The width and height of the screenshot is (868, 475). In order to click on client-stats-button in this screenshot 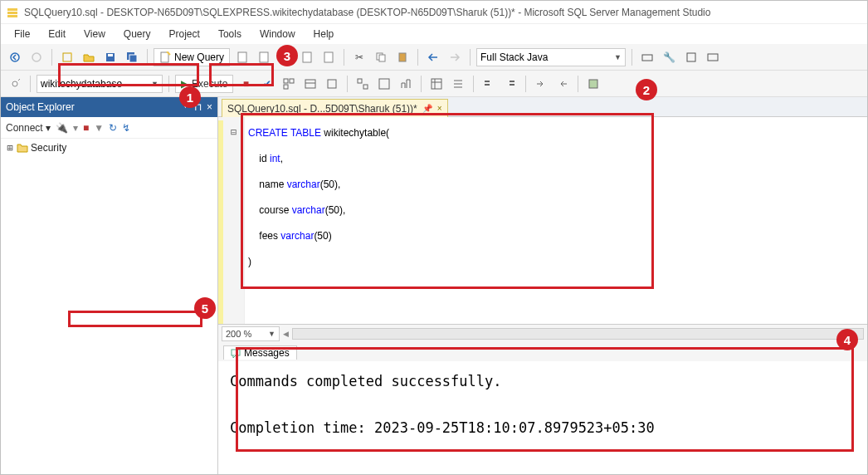, I will do `click(406, 84)`.